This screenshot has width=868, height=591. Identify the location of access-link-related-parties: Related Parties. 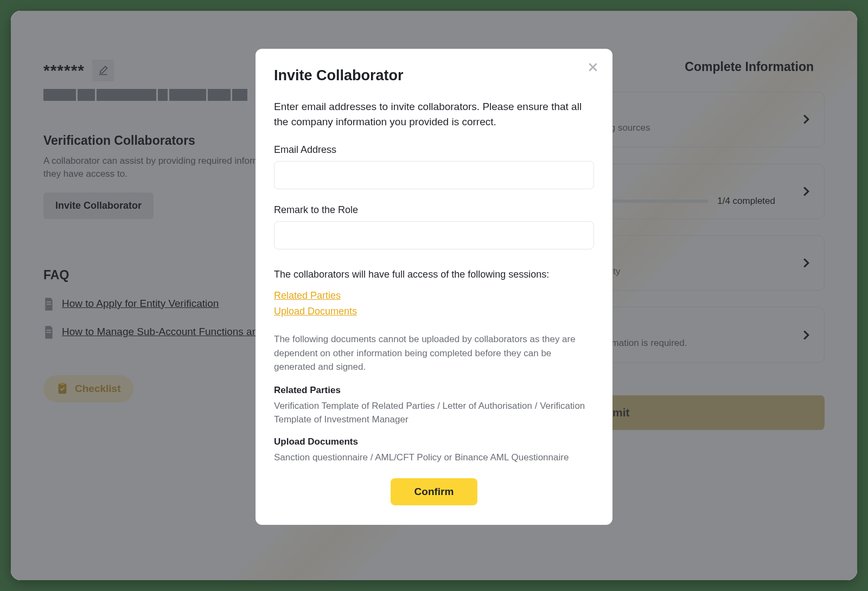
(434, 296).